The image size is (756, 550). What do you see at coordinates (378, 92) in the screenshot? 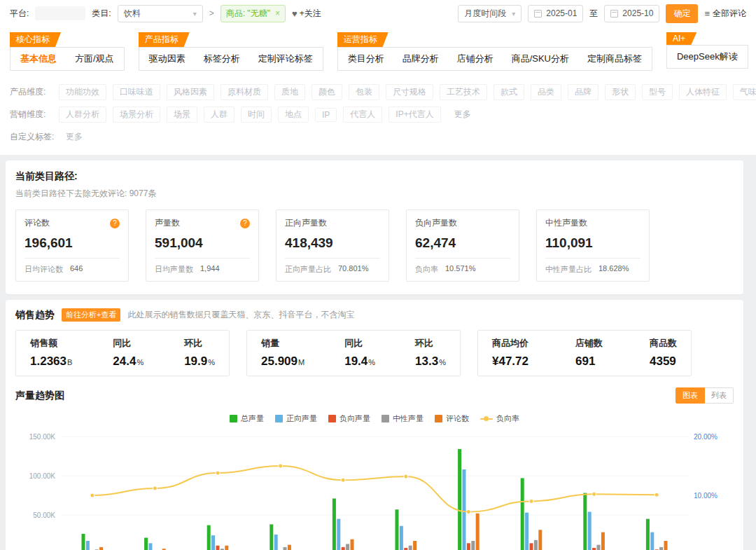
I see `filter-row: 产品维度:功能功效口味味道风格因素原料材质质地颜色包装尺寸规格工艺技术款式品类品…` at bounding box center [378, 92].